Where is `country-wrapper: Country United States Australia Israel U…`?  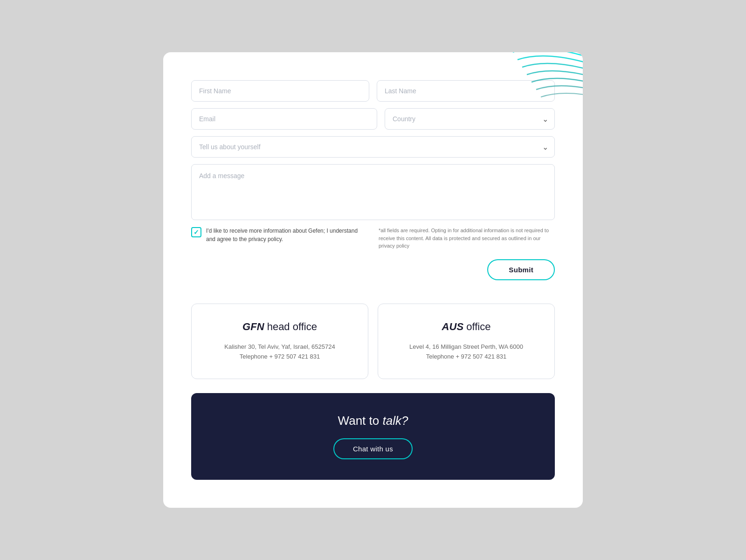
country-wrapper: Country United States Australia Israel U… is located at coordinates (470, 119).